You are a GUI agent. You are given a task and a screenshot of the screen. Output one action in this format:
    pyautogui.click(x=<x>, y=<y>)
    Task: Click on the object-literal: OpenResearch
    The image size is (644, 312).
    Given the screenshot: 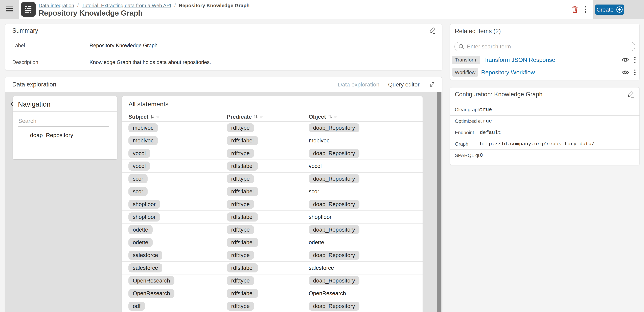 What is the action you would take?
    pyautogui.click(x=328, y=294)
    